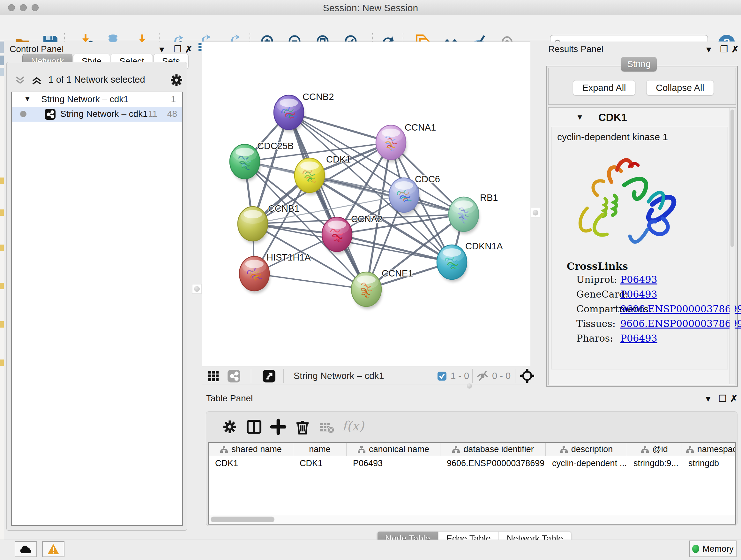 Image resolution: width=741 pixels, height=560 pixels. Describe the element at coordinates (576, 49) in the screenshot. I see `results-panel-title: Results Panel` at that location.